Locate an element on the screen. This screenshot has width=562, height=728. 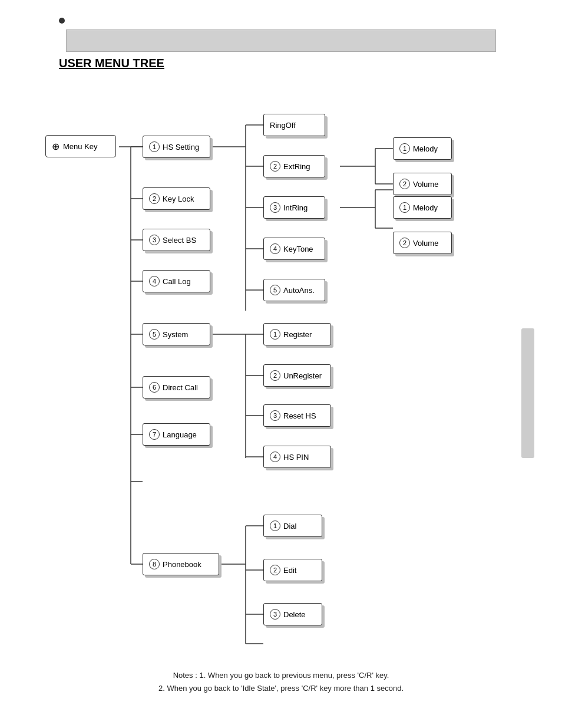
edit-label: Edit is located at coordinates (290, 571).